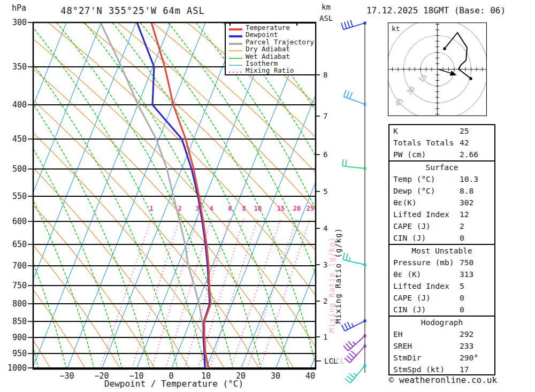 The height and width of the screenshot is (392, 535). I want to click on wet-adiabat-line, so click(518, 196).